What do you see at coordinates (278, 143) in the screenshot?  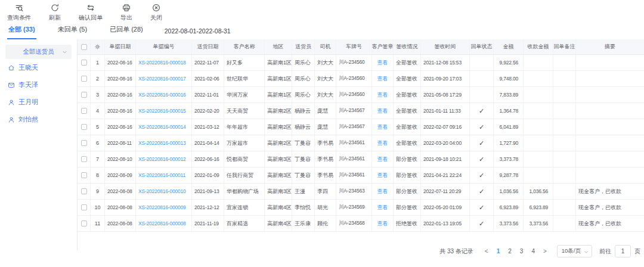 I see `region-cell: 高新南2区` at bounding box center [278, 143].